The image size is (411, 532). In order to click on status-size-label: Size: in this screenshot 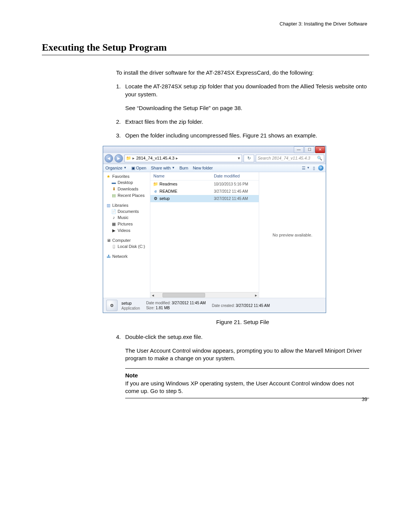, I will do `click(150, 308)`.